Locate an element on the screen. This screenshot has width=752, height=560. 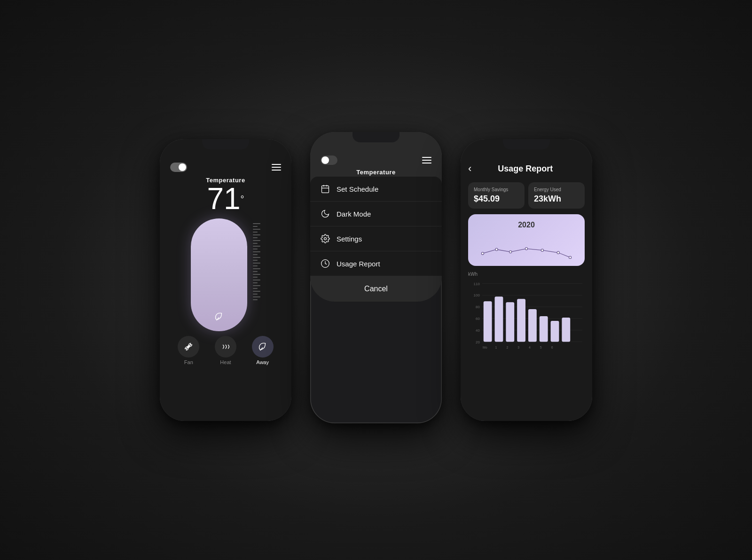
menu-item-darkmode: Dark Mode is located at coordinates (376, 214).